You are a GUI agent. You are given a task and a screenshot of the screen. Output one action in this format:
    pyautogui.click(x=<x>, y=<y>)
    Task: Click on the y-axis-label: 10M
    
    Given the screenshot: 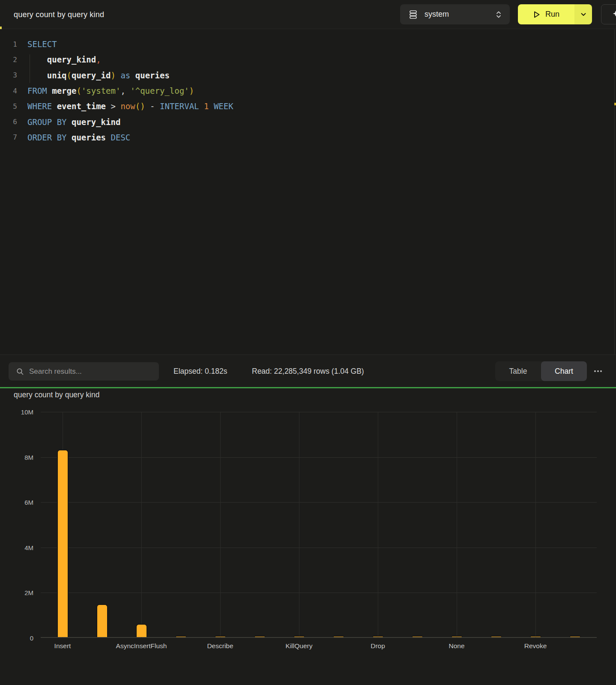 What is the action you would take?
    pyautogui.click(x=27, y=412)
    